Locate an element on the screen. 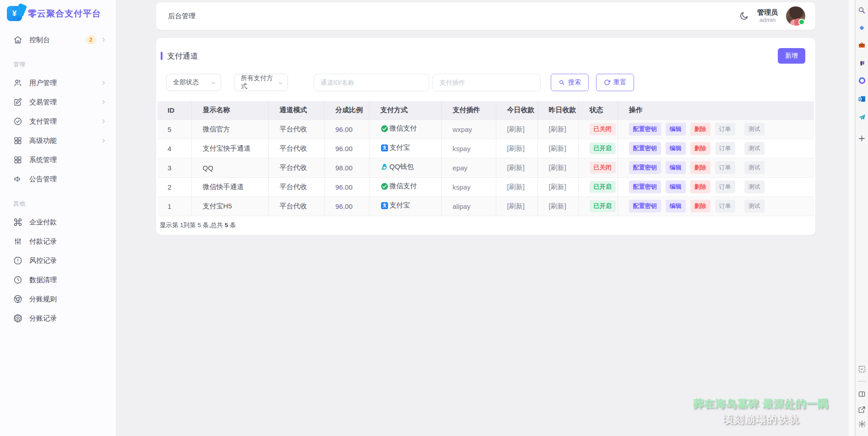 This screenshot has height=436, width=868. sliders-icon is located at coordinates (18, 241).